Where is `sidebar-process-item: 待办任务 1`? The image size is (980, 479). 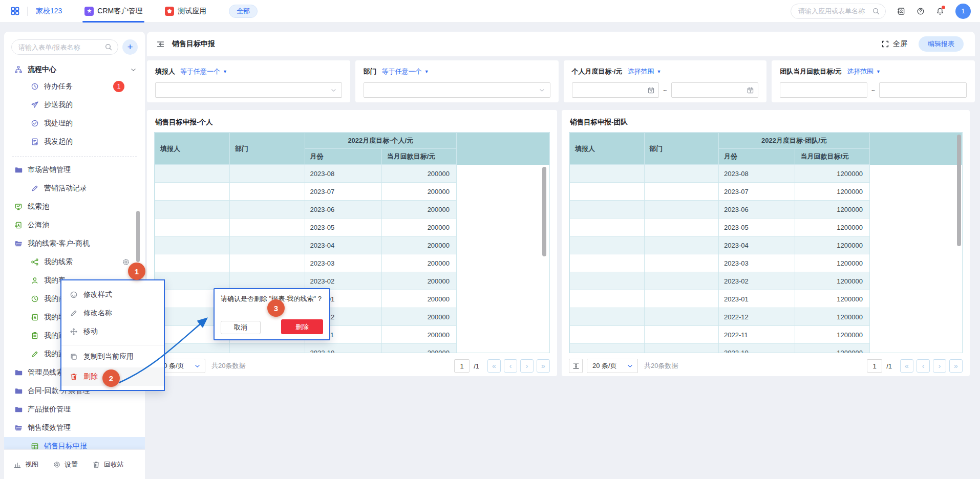
sidebar-process-item: 待办任务 1 is located at coordinates (75, 86).